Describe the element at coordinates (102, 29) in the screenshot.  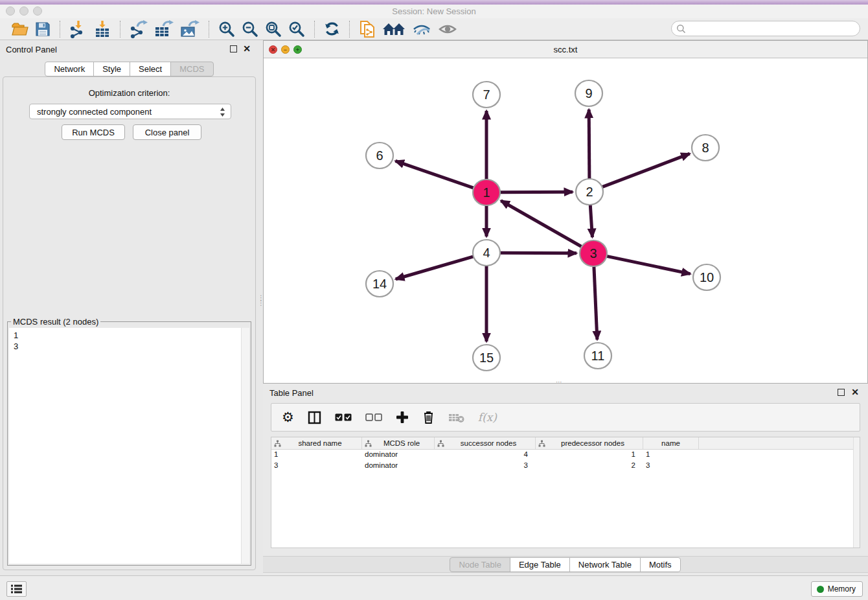
I see `import-table-button` at that location.